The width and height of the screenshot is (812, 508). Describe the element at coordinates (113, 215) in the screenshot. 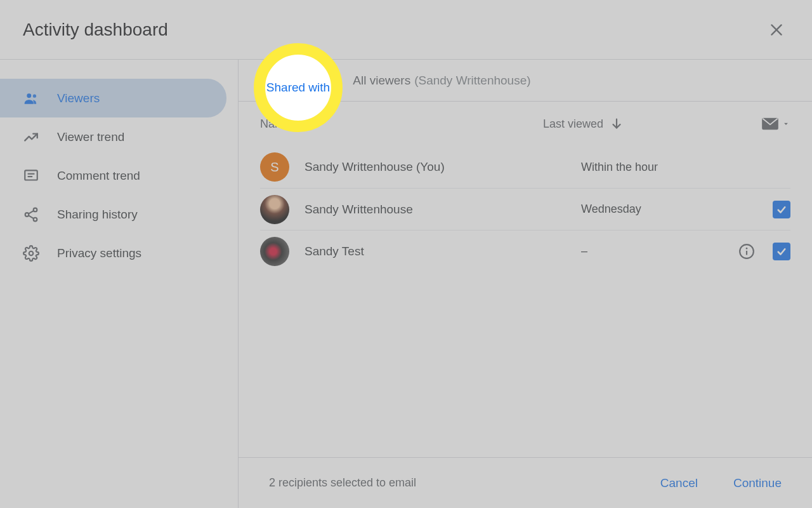

I see `sidebar-item-sharing-history: Sharing history` at that location.